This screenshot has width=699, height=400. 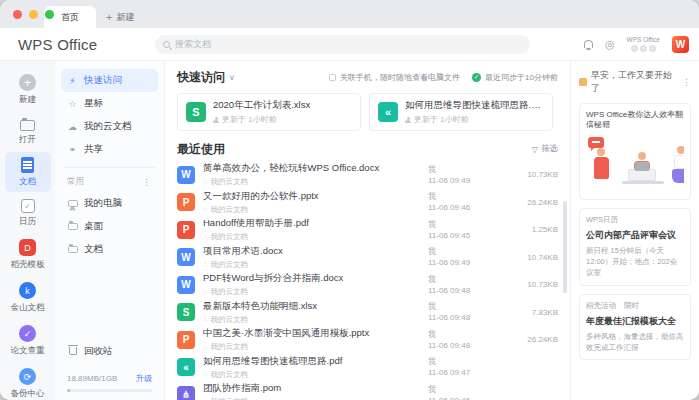 I want to click on sync-check-icon: ✓, so click(x=476, y=78).